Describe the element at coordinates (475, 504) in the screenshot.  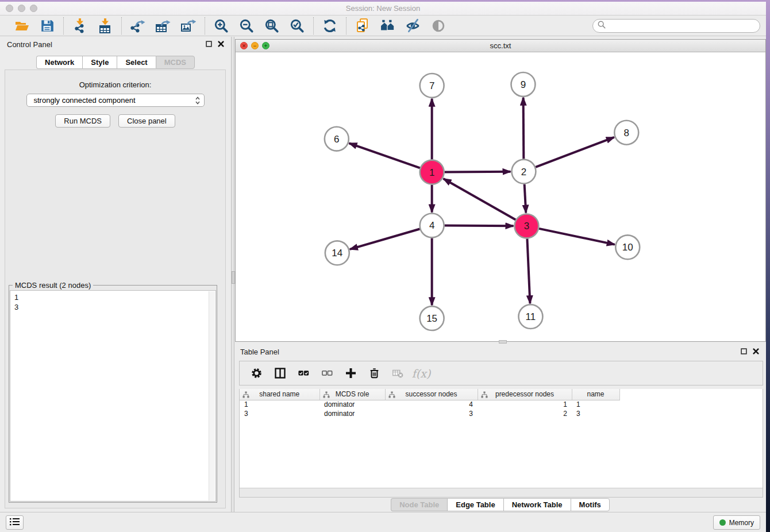
I see `tab-edge-table: Edge Table` at that location.